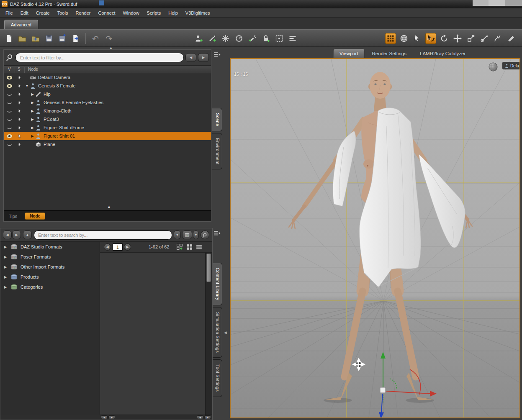 Image resolution: width=522 pixels, height=420 pixels. What do you see at coordinates (109, 207) in the screenshot?
I see `scroll-up-arrow: ▲` at bounding box center [109, 207].